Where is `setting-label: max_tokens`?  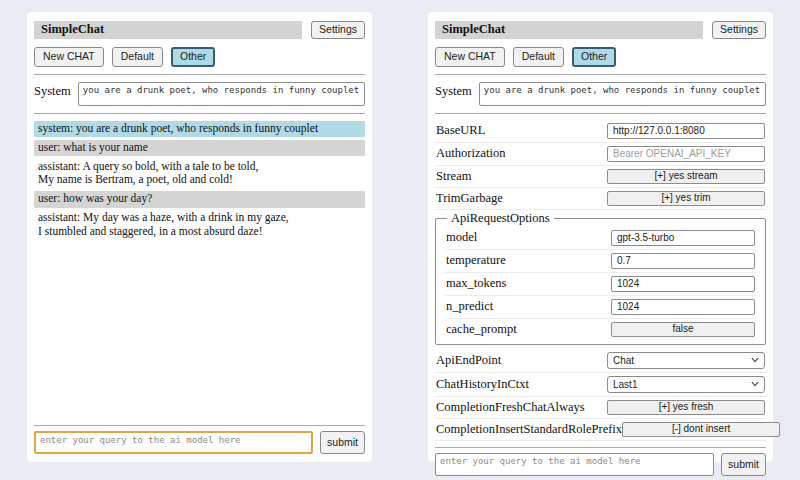
setting-label: max_tokens is located at coordinates (528, 284).